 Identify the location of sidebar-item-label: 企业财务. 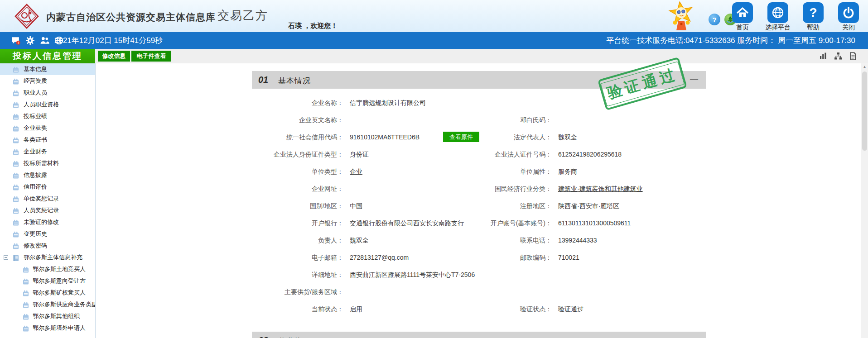
(35, 152).